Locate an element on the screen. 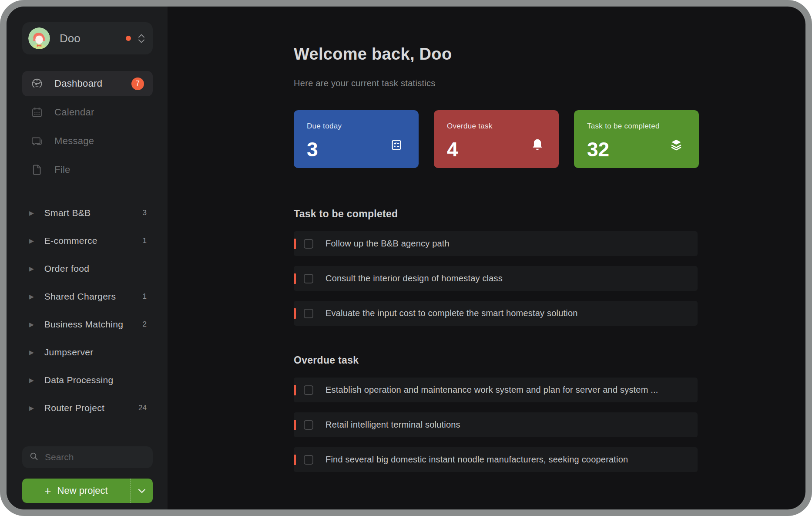  nav-item-calendar: Calendar is located at coordinates (87, 112).